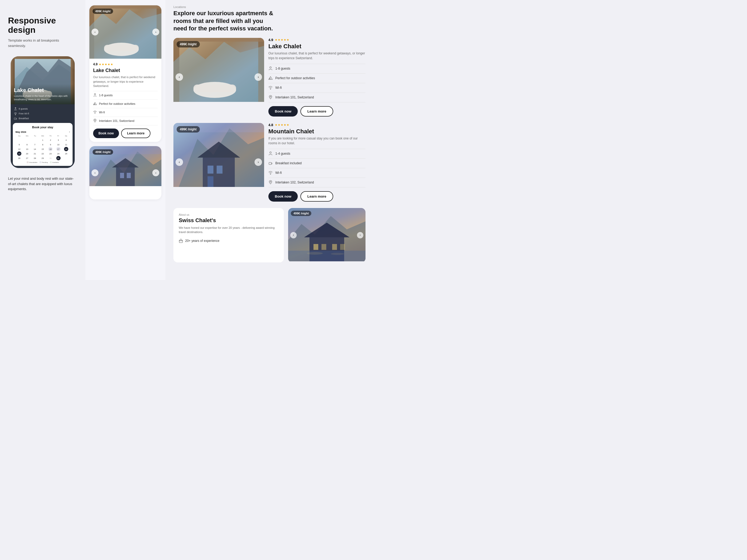 This screenshot has width=747, height=560. I want to click on lake-chalet-listing-image: 499€ /night ‹ ›, so click(219, 77).